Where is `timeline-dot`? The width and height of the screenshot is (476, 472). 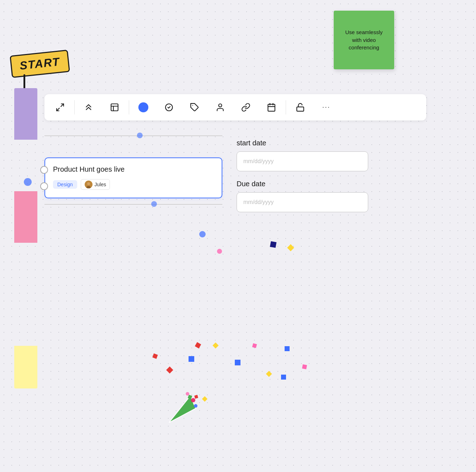
timeline-dot is located at coordinates (140, 135).